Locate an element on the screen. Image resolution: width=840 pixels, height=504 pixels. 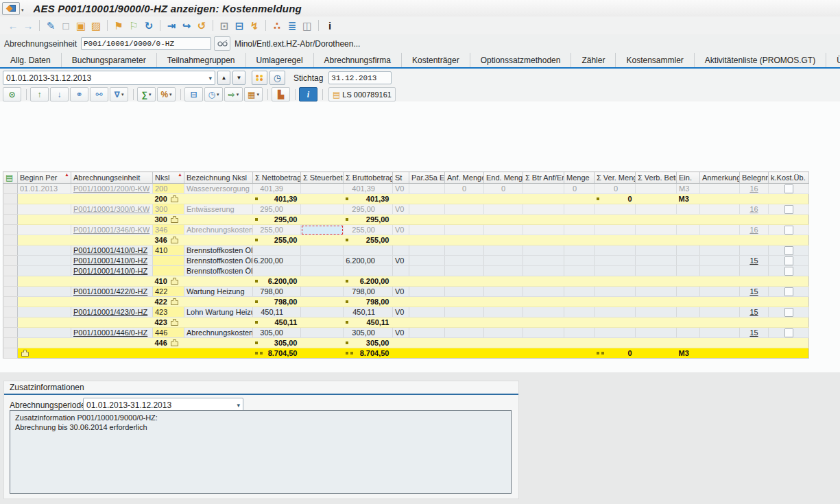
abrechnungseinheit-link: P001/10001/423/0-HZ is located at coordinates (110, 312).